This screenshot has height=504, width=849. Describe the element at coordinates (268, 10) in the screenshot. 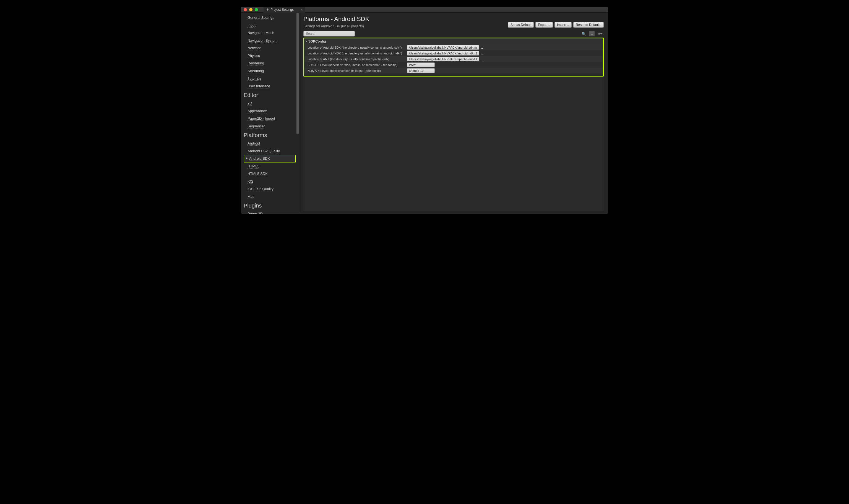

I see `gear-icon: ⚙` at that location.